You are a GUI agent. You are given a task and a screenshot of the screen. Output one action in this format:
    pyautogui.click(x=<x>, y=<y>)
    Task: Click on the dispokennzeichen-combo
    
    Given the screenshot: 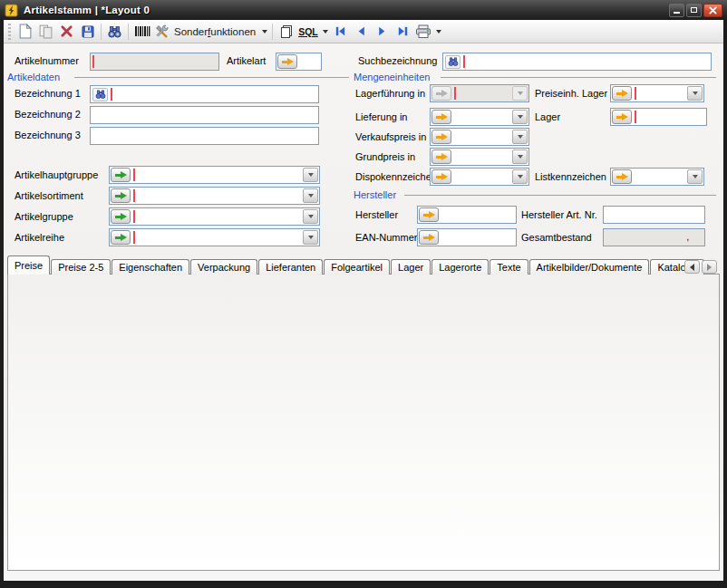 What is the action you would take?
    pyautogui.click(x=480, y=177)
    